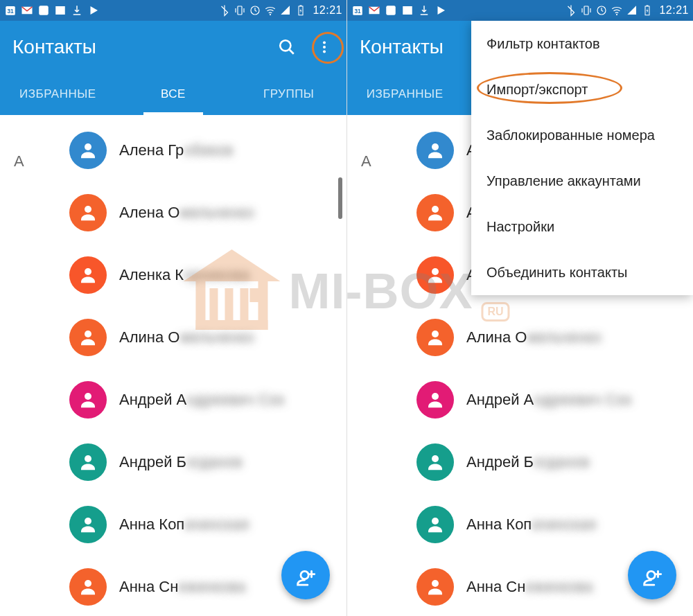 The width and height of the screenshot is (693, 616). I want to click on calendar-icon: 31, so click(10, 10).